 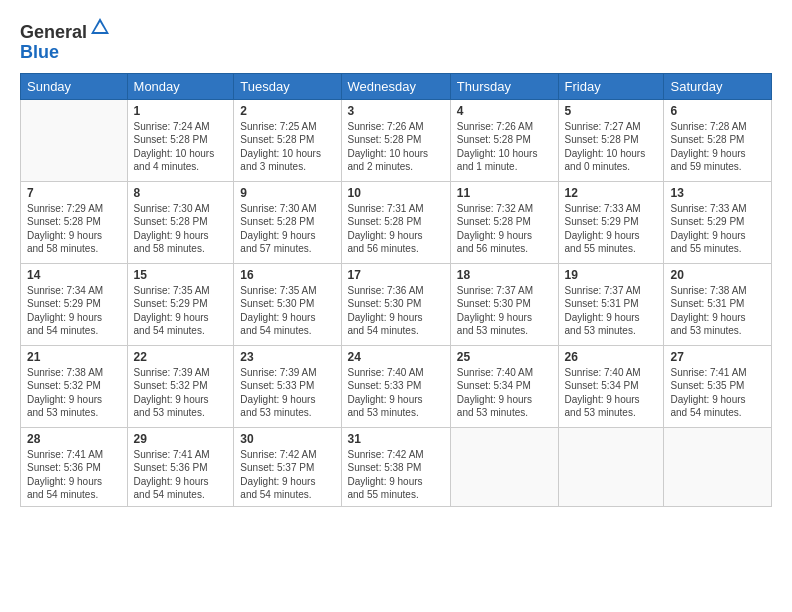 I want to click on day-info: Sunrise: 7:42 AM Sunset: 5:38 PM Dayligh…, so click(x=396, y=475).